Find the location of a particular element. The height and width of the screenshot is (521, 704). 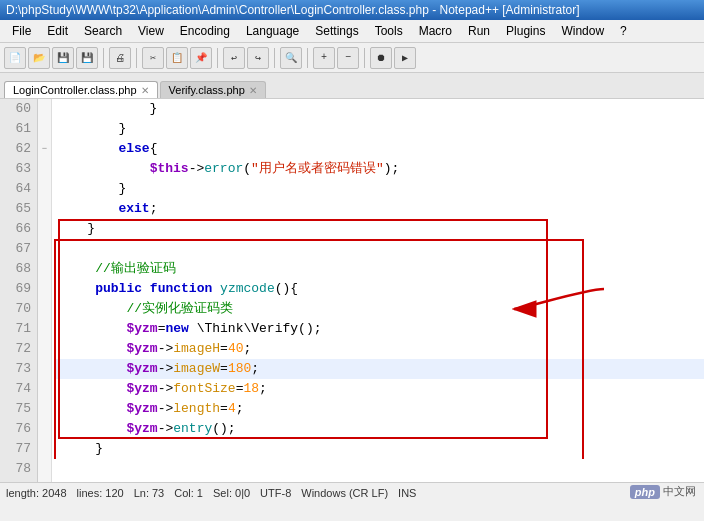

menu-settings: Settings is located at coordinates (336, 31).